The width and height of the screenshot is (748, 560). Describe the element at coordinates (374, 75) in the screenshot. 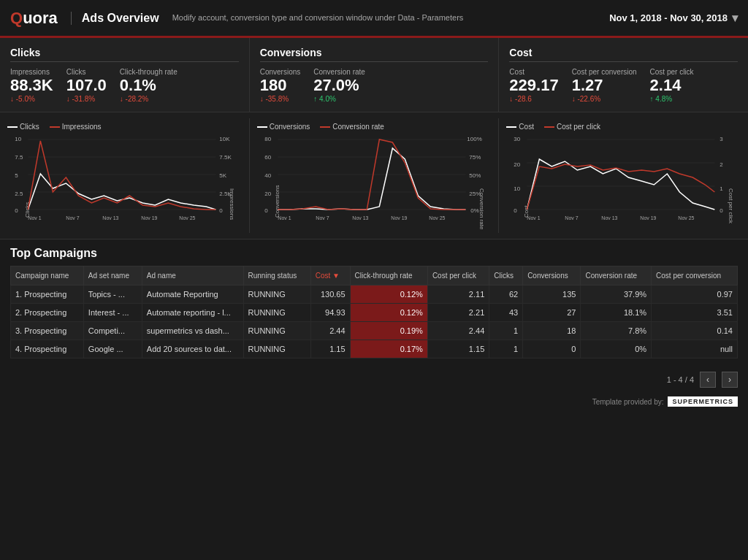

I see `metrics-row: Clicks Impressions 88.3K ↓ -5.0% Clicks …` at that location.